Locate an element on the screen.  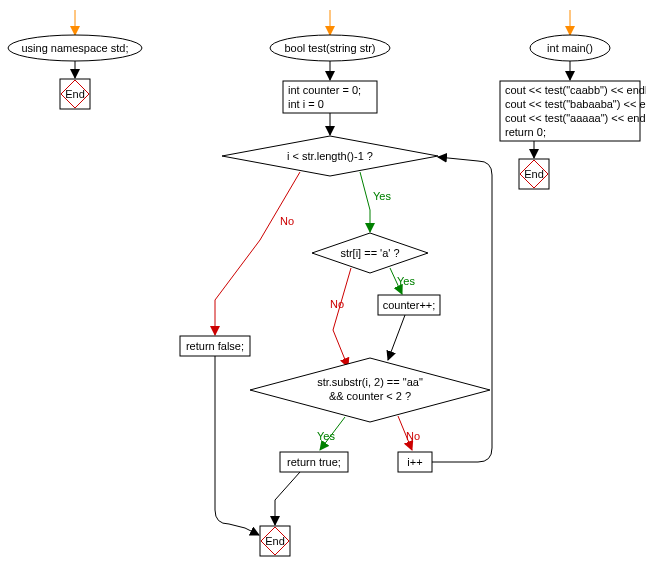
cond-loop-text: i < str.length()-1 ? is located at coordinates (330, 156).